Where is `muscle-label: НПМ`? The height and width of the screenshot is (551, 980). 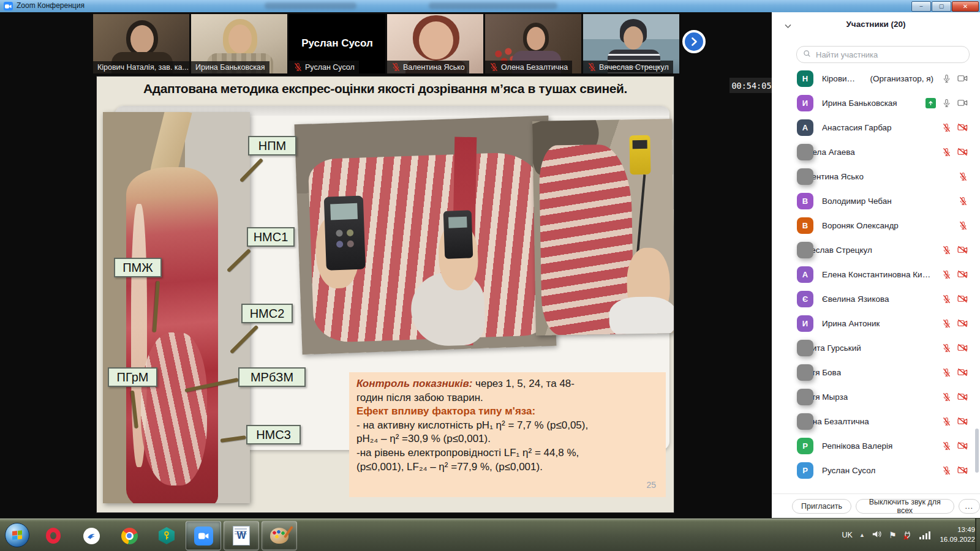
muscle-label: НПМ is located at coordinates (272, 146).